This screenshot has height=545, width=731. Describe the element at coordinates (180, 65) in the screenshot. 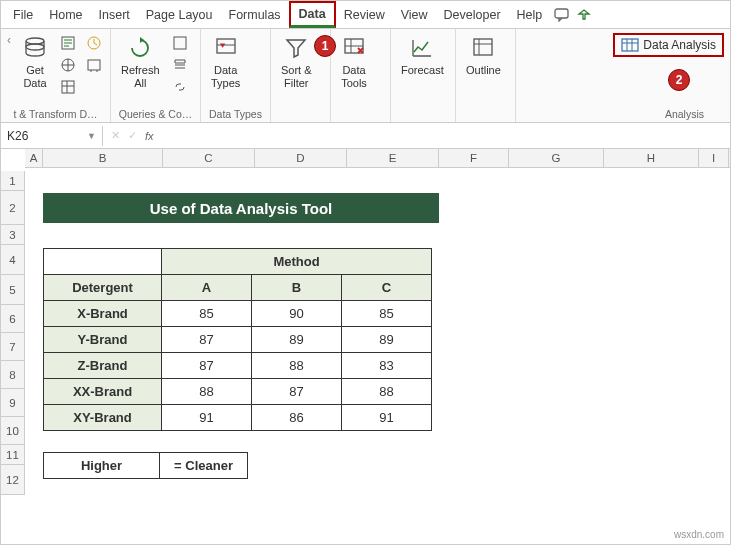

I see `properties-icon` at that location.